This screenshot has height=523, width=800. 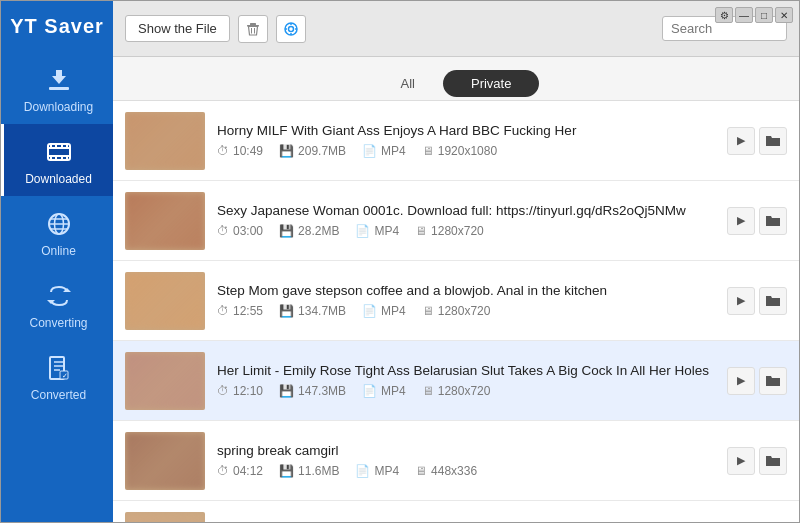 I want to click on sidebar-item-downloaded: Downloaded, so click(x=57, y=160).